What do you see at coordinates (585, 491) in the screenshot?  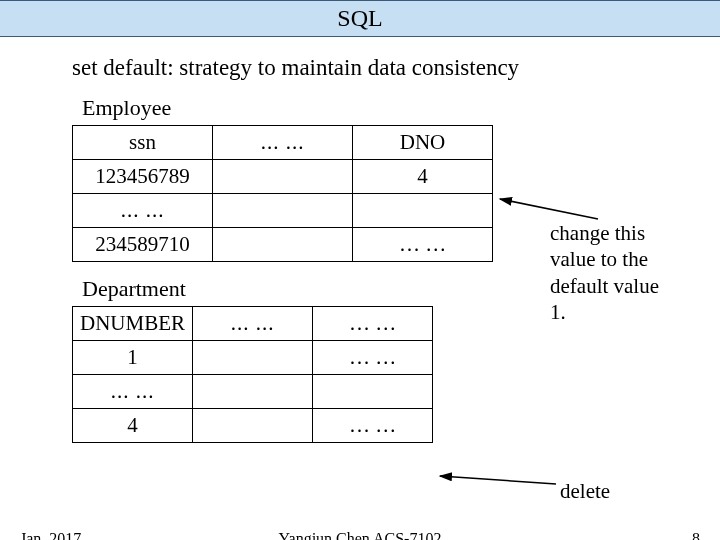 I see `annotation-delete: delete` at bounding box center [585, 491].